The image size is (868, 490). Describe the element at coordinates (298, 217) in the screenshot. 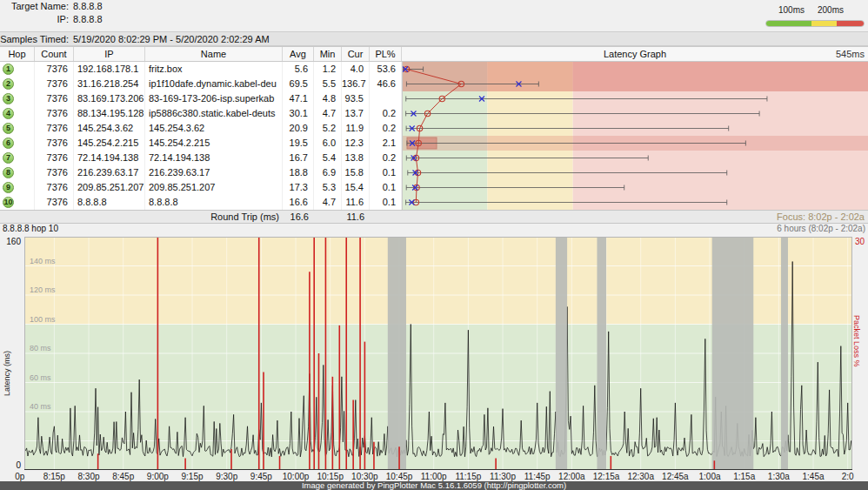

I see `round-trip-avg: 16.6` at that location.